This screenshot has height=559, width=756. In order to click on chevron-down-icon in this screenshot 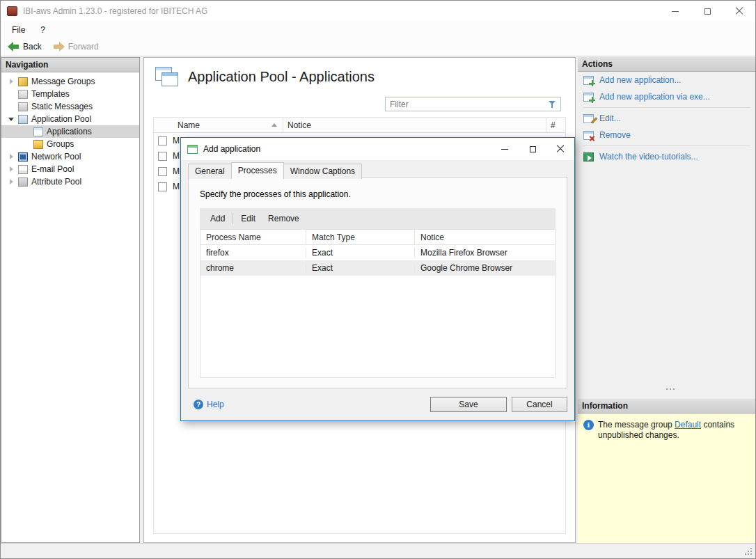, I will do `click(11, 120)`.